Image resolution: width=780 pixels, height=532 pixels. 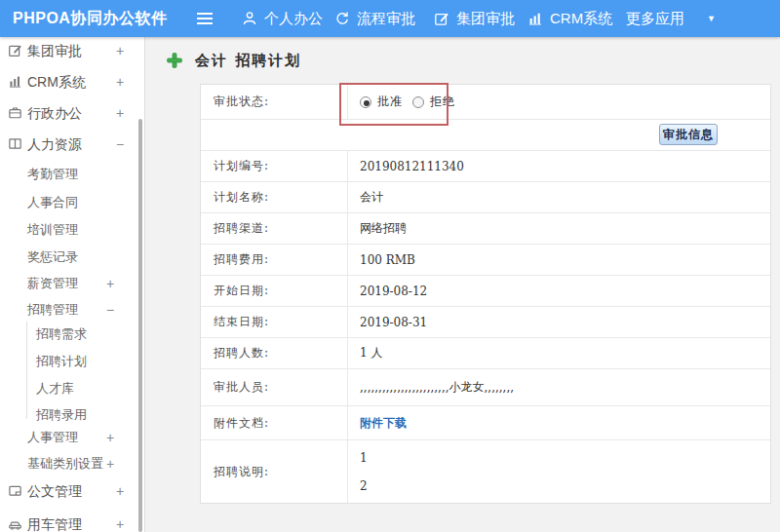 I want to click on page-title: 会计 招聘计划, so click(x=248, y=60).